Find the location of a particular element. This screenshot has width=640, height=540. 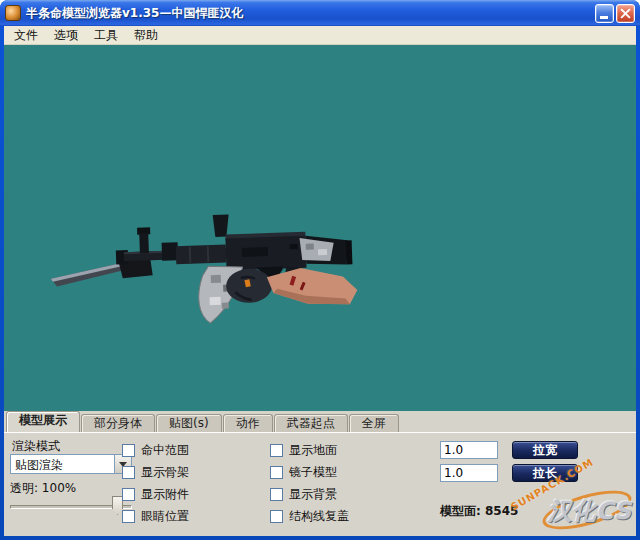

render-mode-value: 贴图渲染 is located at coordinates (62, 464).